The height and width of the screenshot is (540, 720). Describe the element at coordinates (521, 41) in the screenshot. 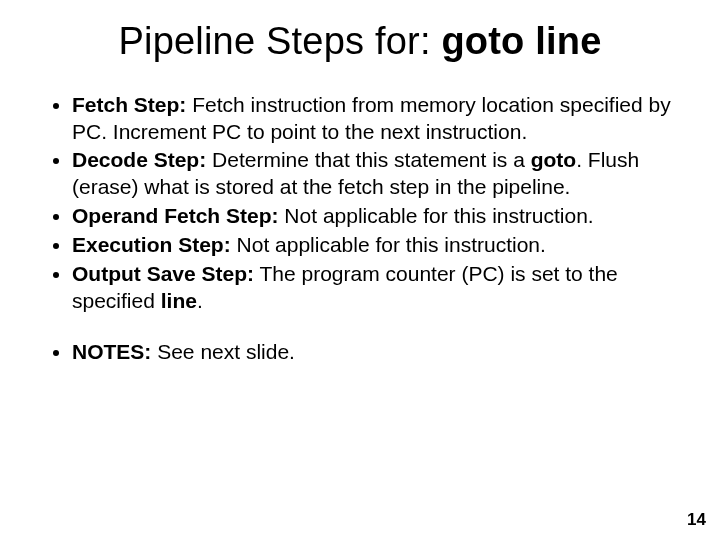

I see `title-bold: goto line` at that location.